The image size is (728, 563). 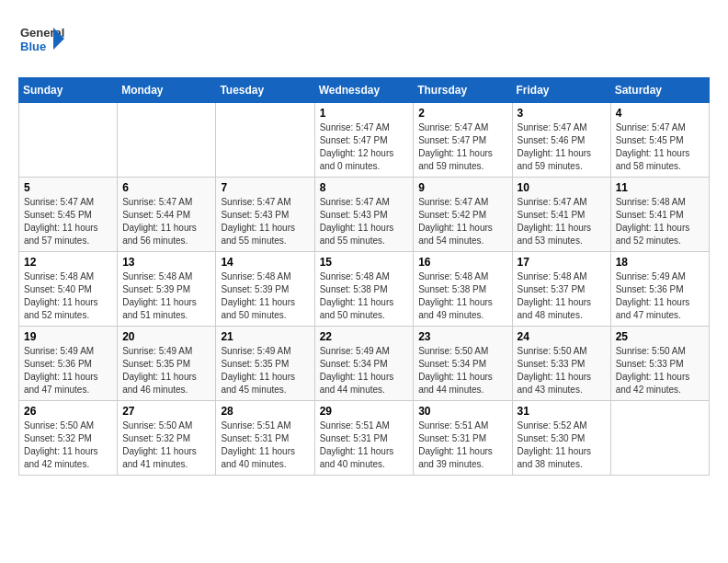 What do you see at coordinates (562, 222) in the screenshot?
I see `day-info: Sunrise: 5:47 AMSunset: 5:41 PMDaylight:…` at bounding box center [562, 222].